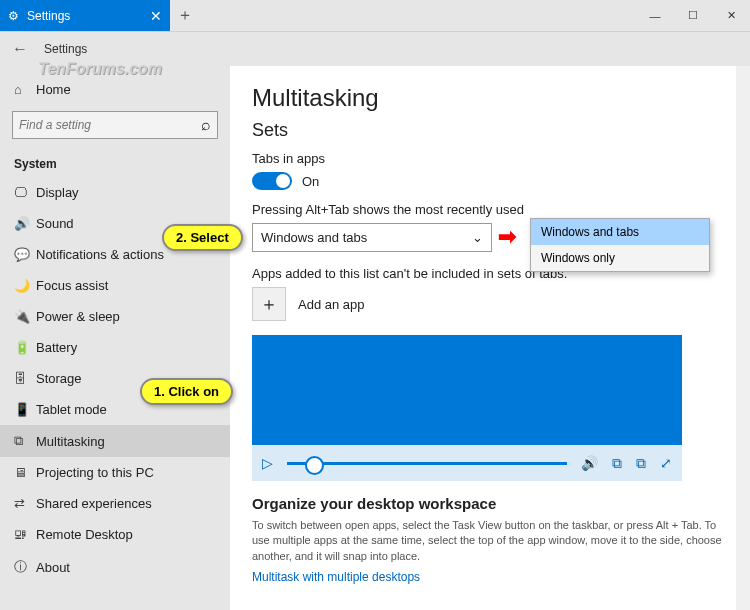 Image resolution: width=750 pixels, height=610 pixels. I want to click on add-app-label: Add an app, so click(332, 304).